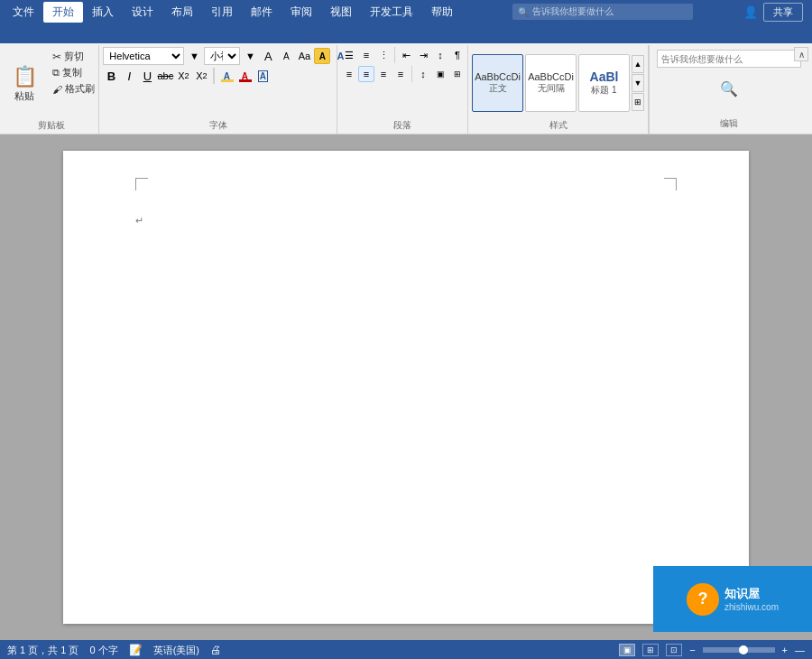 The image size is (812, 659). What do you see at coordinates (58, 89) in the screenshot?
I see `format-painter-icon: 🖌` at bounding box center [58, 89].